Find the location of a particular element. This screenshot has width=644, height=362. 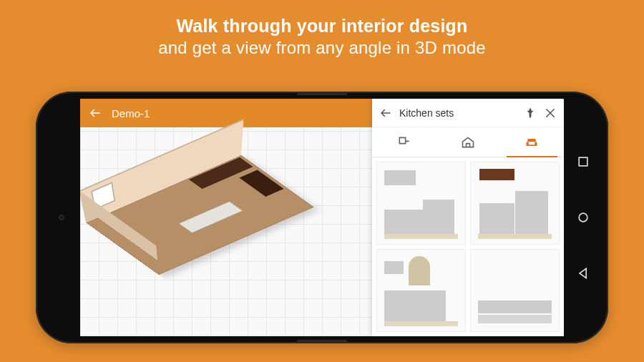

tab-floorplan is located at coordinates (404, 142).